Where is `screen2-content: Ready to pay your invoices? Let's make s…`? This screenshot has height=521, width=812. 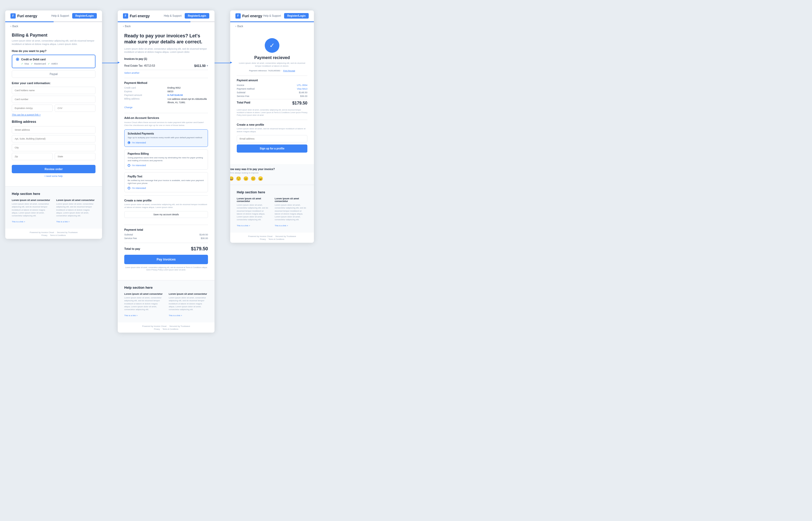
screen2-content: Ready to pay your invoices? Let's make s… is located at coordinates (166, 155).